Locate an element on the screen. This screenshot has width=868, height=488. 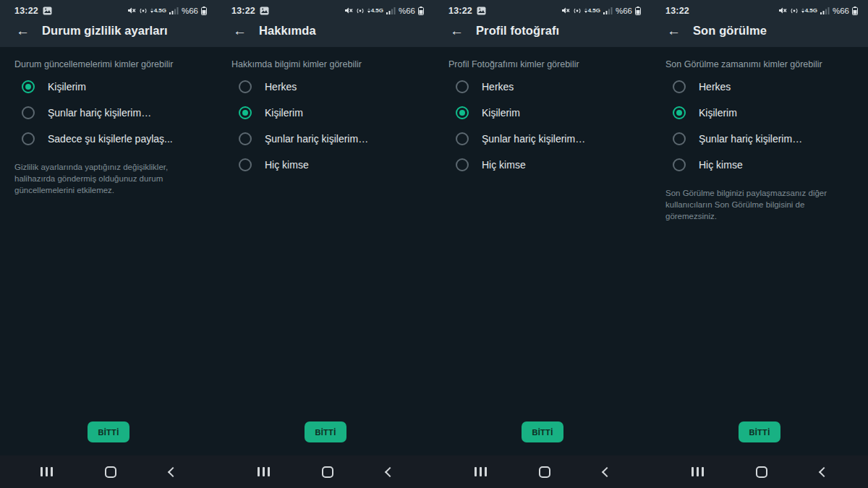
topbar: 13:22 4.5G %66 ← Hakkımda is located at coordinates (326, 23).